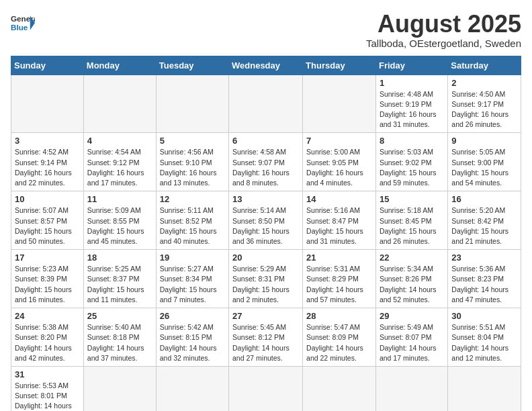  What do you see at coordinates (266, 285) in the screenshot?
I see `day-info: Sunrise: 5:29 AM Sunset: 8:31 PM Dayligh…` at bounding box center [266, 285].